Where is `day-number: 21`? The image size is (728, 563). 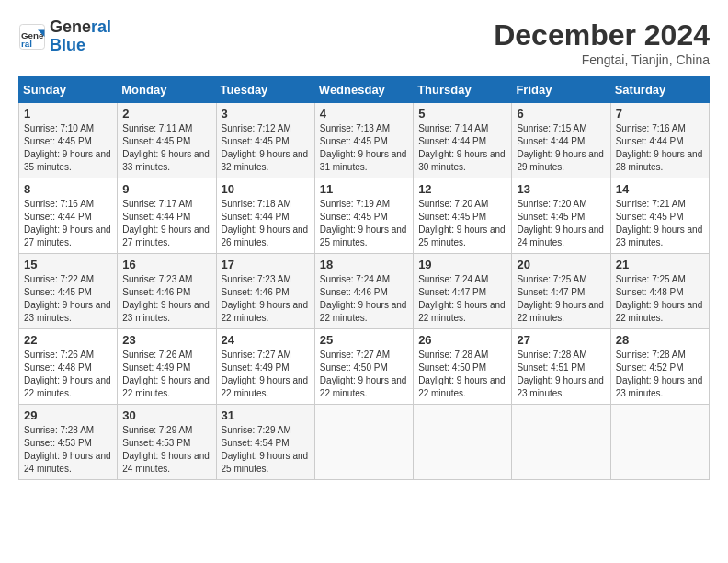
day-number: 21 is located at coordinates (660, 265).